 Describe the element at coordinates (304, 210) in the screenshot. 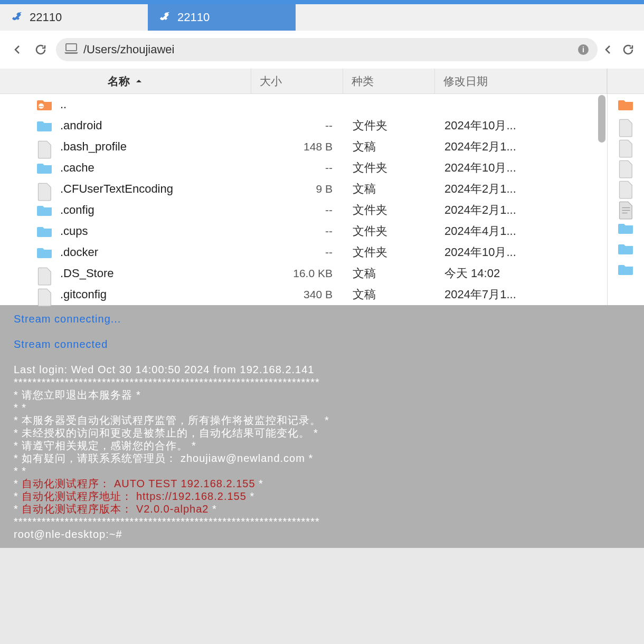

I see `file-row: .config--文件夹2024年2月1...` at that location.